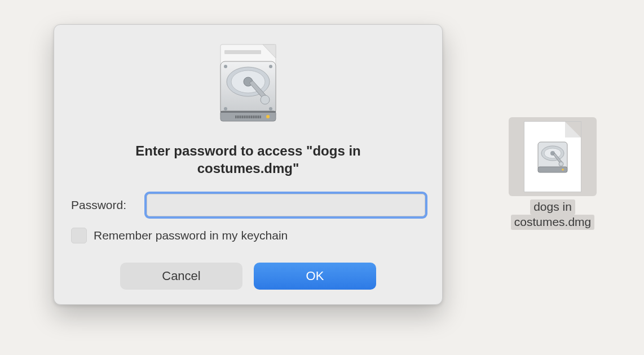 The width and height of the screenshot is (644, 355). What do you see at coordinates (248, 205) in the screenshot?
I see `password-row: Password:` at bounding box center [248, 205].